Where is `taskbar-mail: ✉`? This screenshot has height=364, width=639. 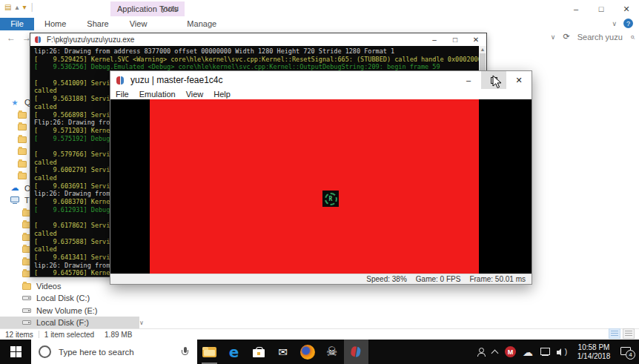 taskbar-mail: ✉ is located at coordinates (283, 351).